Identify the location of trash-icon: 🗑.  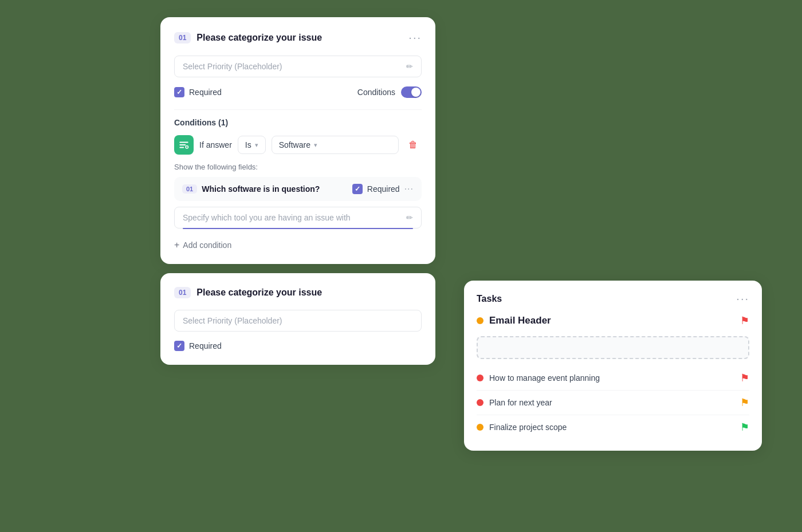
(413, 145).